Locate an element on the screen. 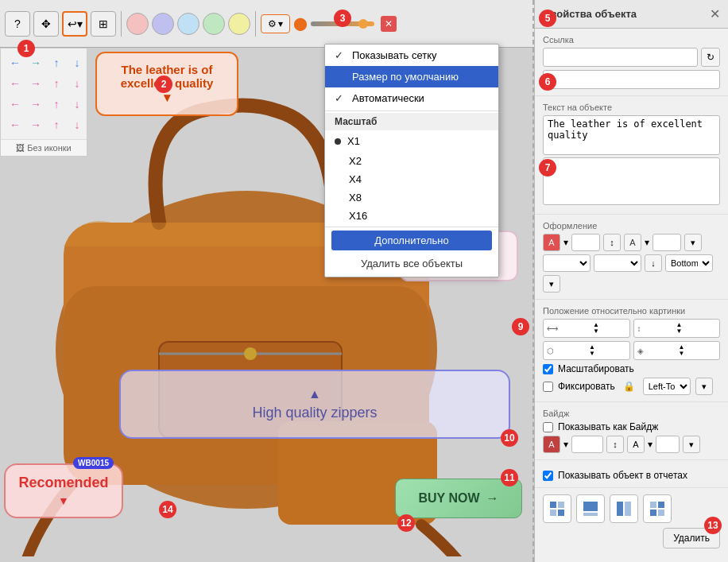 The image size is (728, 562). arrow-down-btn: ↓ is located at coordinates (653, 263).